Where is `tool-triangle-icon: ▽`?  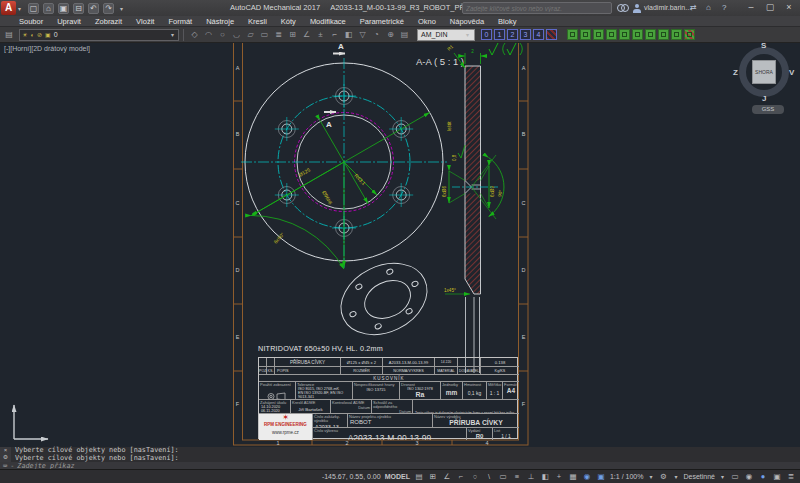 tool-triangle-icon: ▽ is located at coordinates (362, 34).